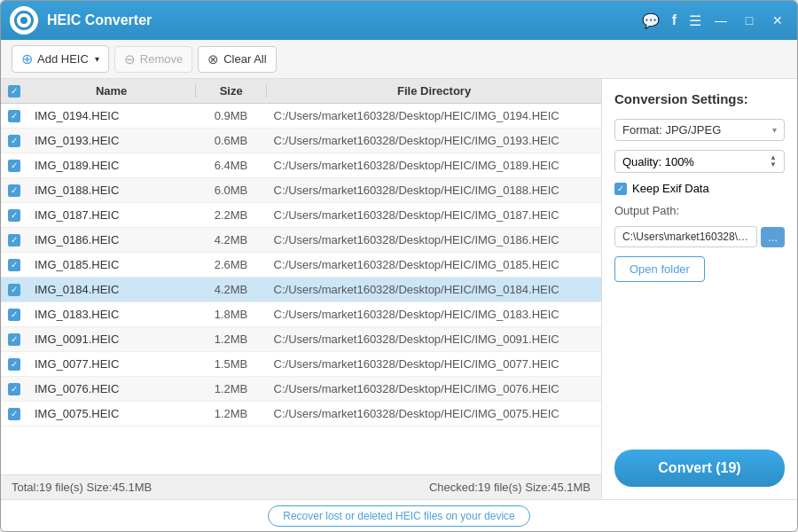  What do you see at coordinates (231, 190) in the screenshot?
I see `row-size: 6.0MB` at bounding box center [231, 190].